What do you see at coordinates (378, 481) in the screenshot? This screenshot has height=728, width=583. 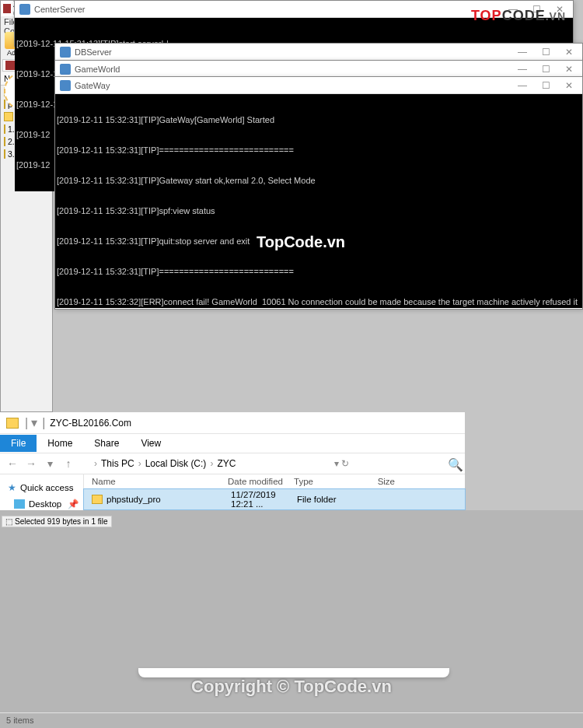 I see `col-size: Size` at bounding box center [378, 481].